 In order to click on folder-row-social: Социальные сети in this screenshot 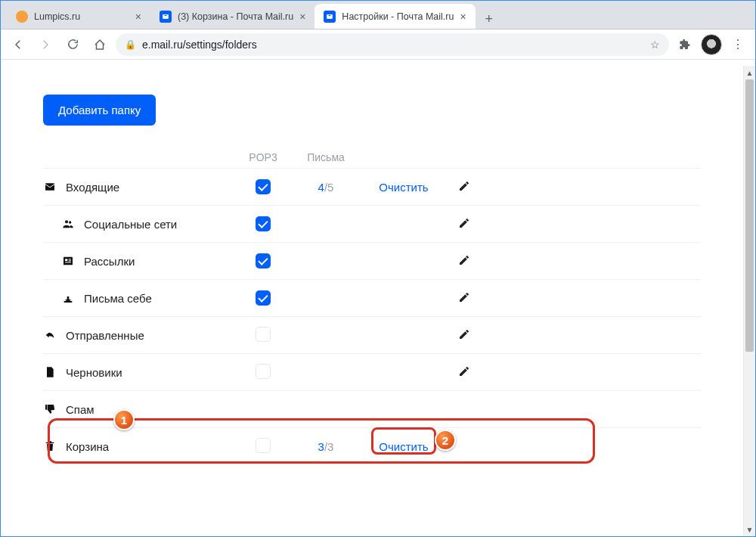, I will do `click(372, 224)`.